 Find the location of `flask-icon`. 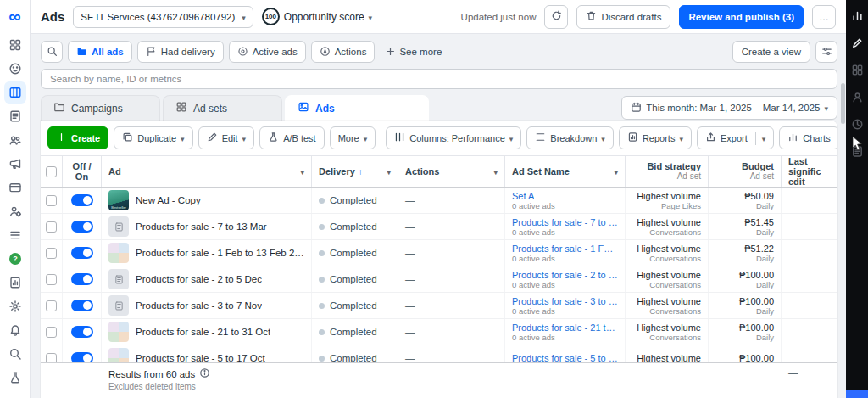

flask-icon is located at coordinates (273, 137).